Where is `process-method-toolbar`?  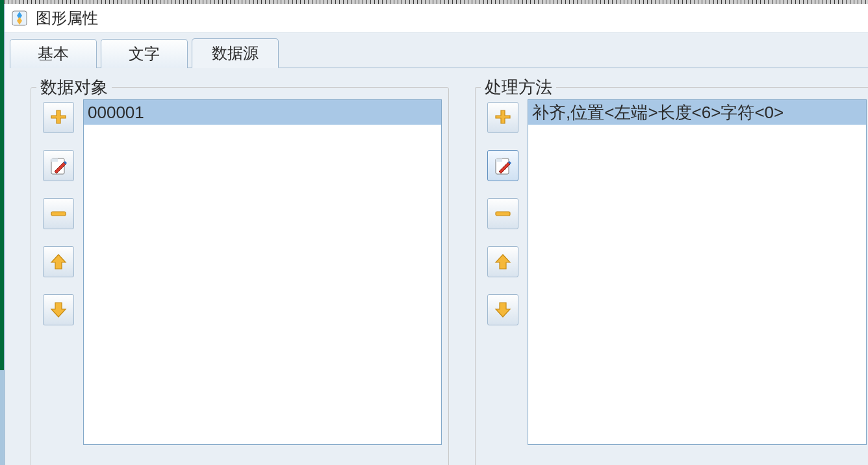 process-method-toolbar is located at coordinates (503, 282).